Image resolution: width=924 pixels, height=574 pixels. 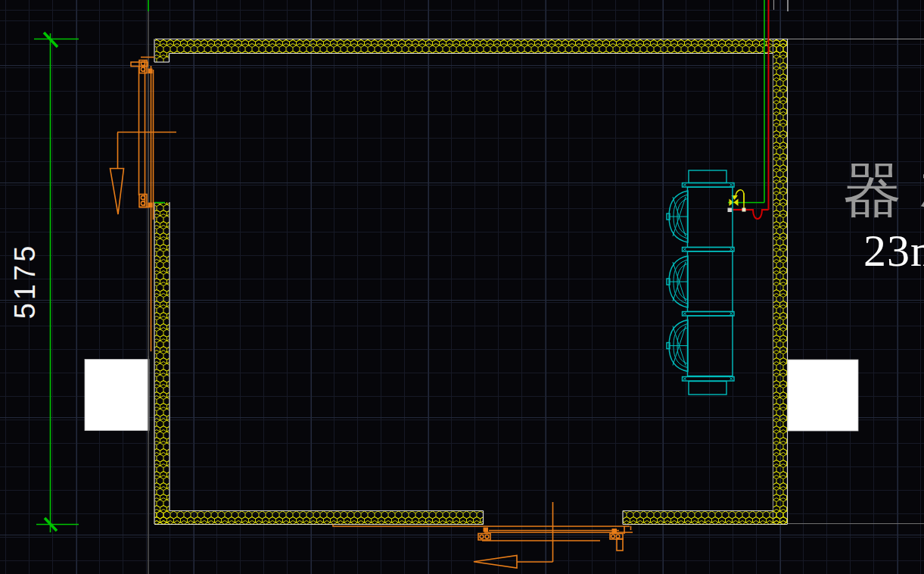 I want to click on opening-mask-left, so click(x=117, y=395).